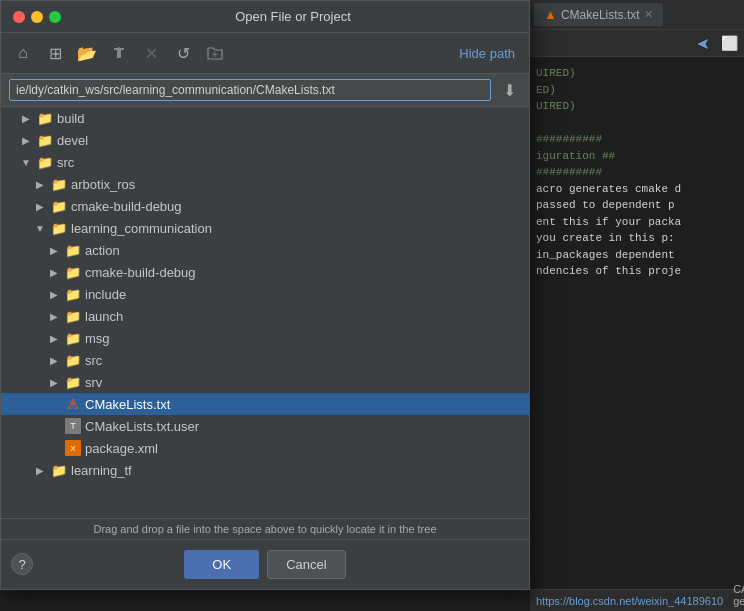 This screenshot has height=611, width=744. I want to click on label-learning-comm: learning_communication, so click(142, 228).